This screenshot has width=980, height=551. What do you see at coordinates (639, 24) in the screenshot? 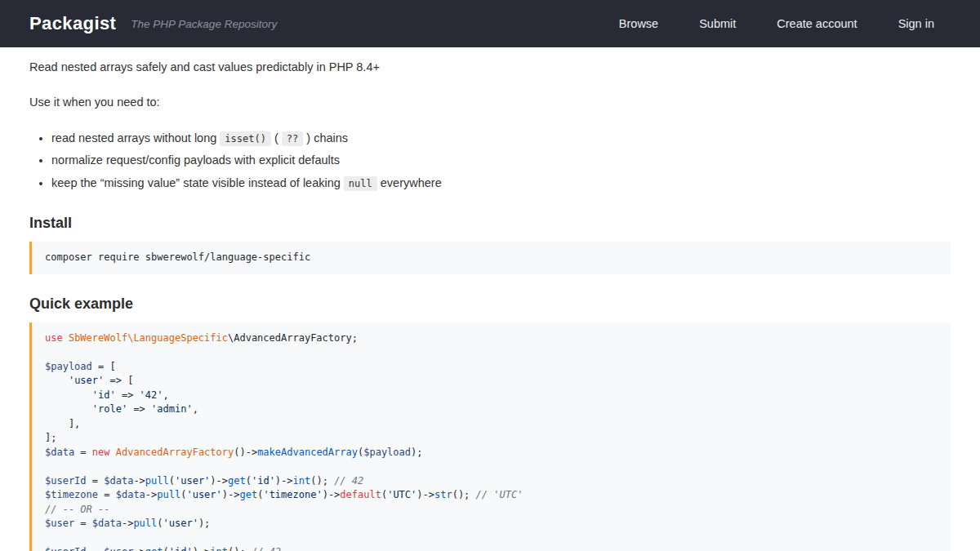
I see `nav-browse: Browse` at bounding box center [639, 24].